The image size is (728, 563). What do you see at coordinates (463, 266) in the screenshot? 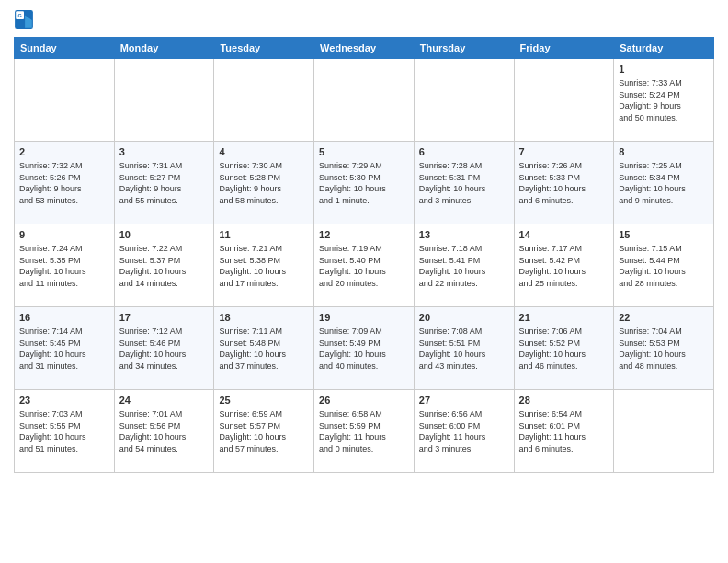
I see `calendar-cell: 13Sunrise: 7:18 AM Sunset: 5:41 PM Dayli…` at bounding box center [463, 266].